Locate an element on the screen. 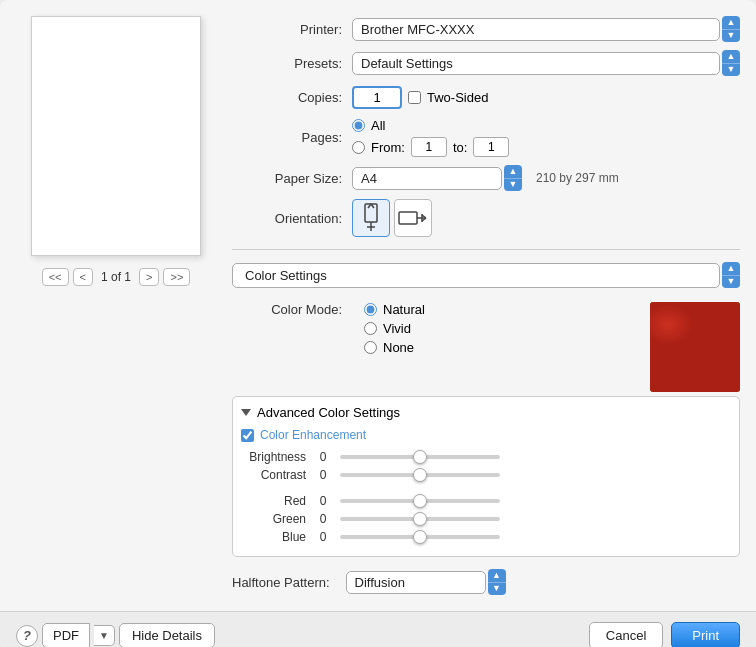 This screenshot has height=647, width=756. color-mode-natural: Natural is located at coordinates (501, 310).